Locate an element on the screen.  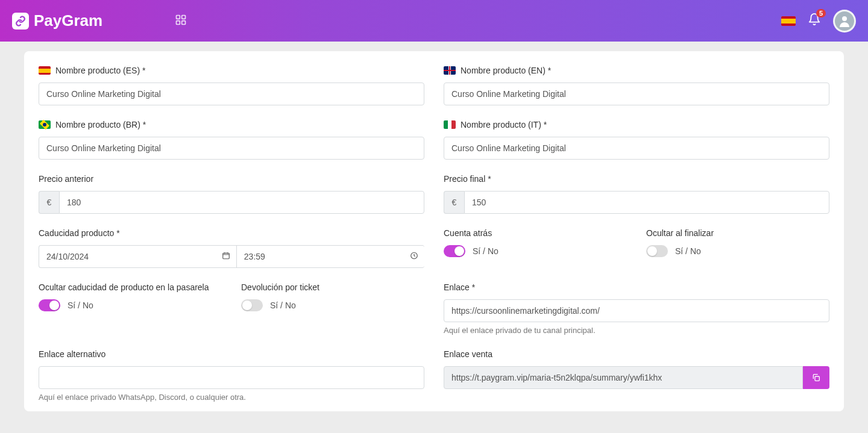
hide-expiry-toggle is located at coordinates (49, 305).